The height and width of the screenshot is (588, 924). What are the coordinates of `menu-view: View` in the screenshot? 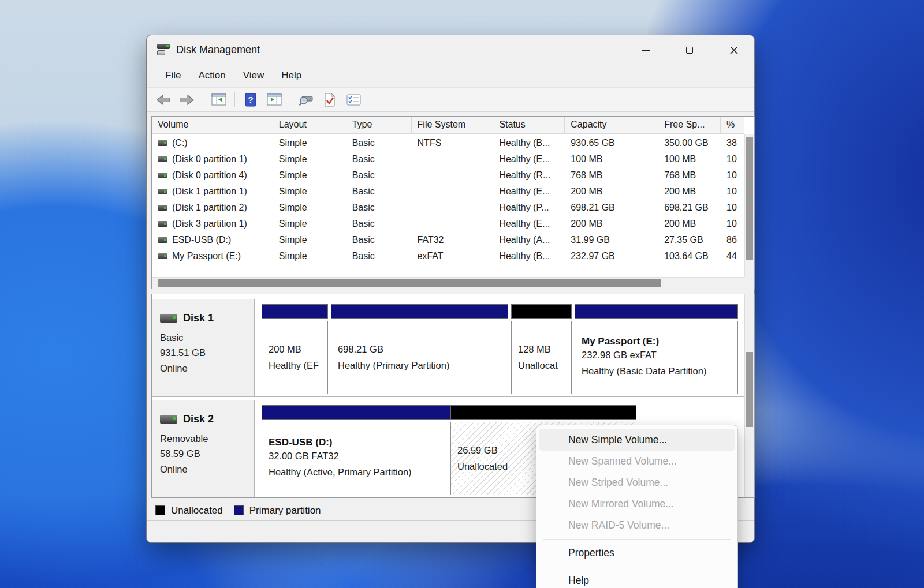 It's located at (254, 76).